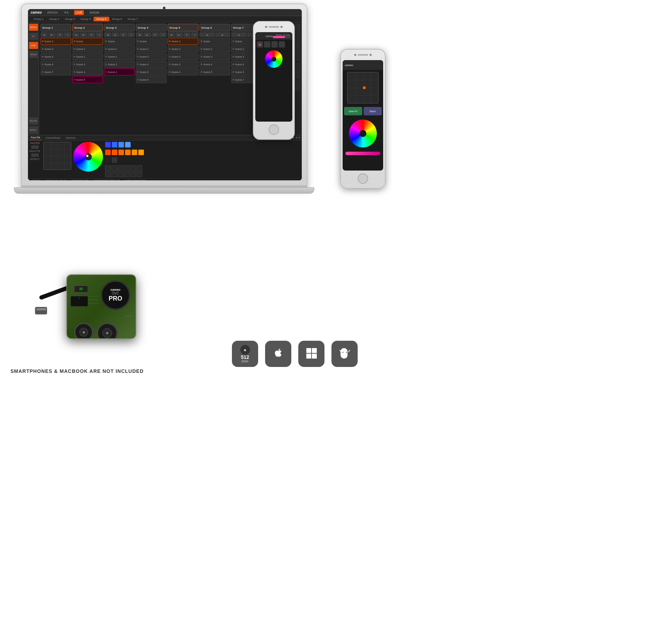  Describe the element at coordinates (54, 19) in the screenshot. I see `group-tab-2: Group 2` at that location.